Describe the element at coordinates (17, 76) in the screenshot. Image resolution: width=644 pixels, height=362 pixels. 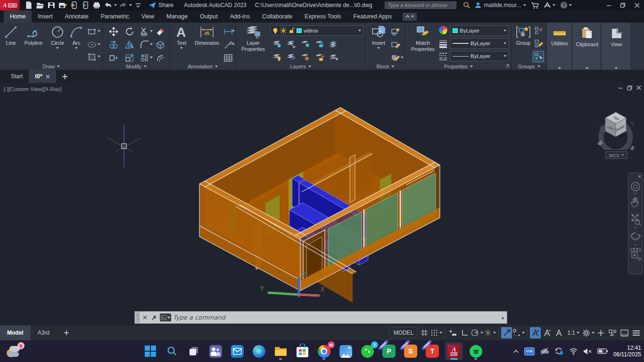
I see `file-tab-start: Start` at that location.